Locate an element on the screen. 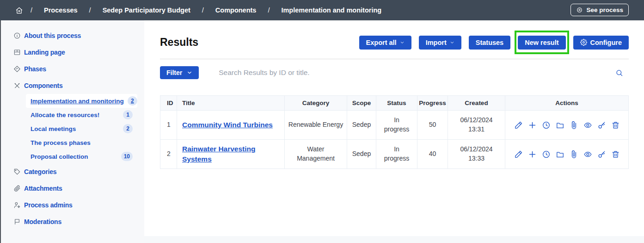  table-row: 1 Community Wind Turbines Renewable Ener… is located at coordinates (395, 125).